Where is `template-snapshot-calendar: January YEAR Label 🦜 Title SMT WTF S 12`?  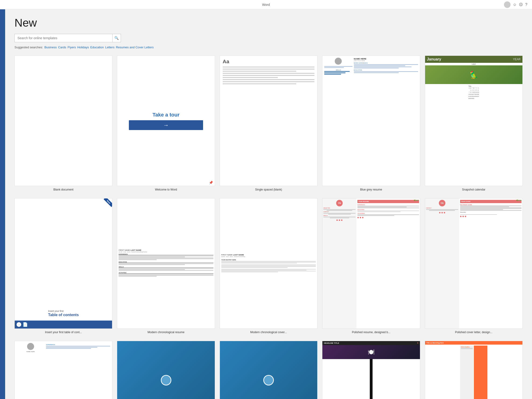
template-snapshot-calendar: January YEAR Label 🦜 Title SMT WTF S 12 is located at coordinates (474, 123).